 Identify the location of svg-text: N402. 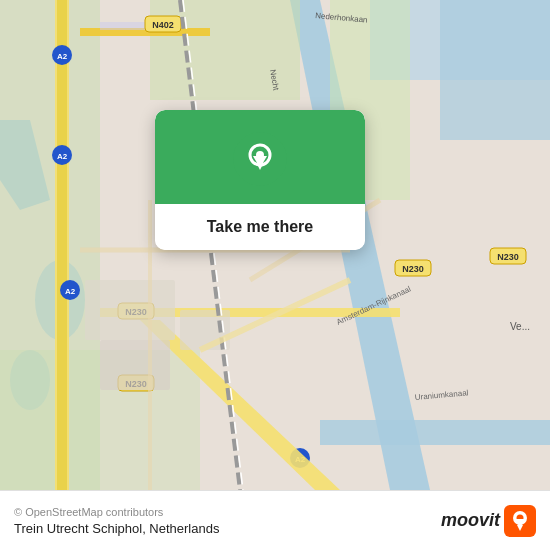
(163, 25).